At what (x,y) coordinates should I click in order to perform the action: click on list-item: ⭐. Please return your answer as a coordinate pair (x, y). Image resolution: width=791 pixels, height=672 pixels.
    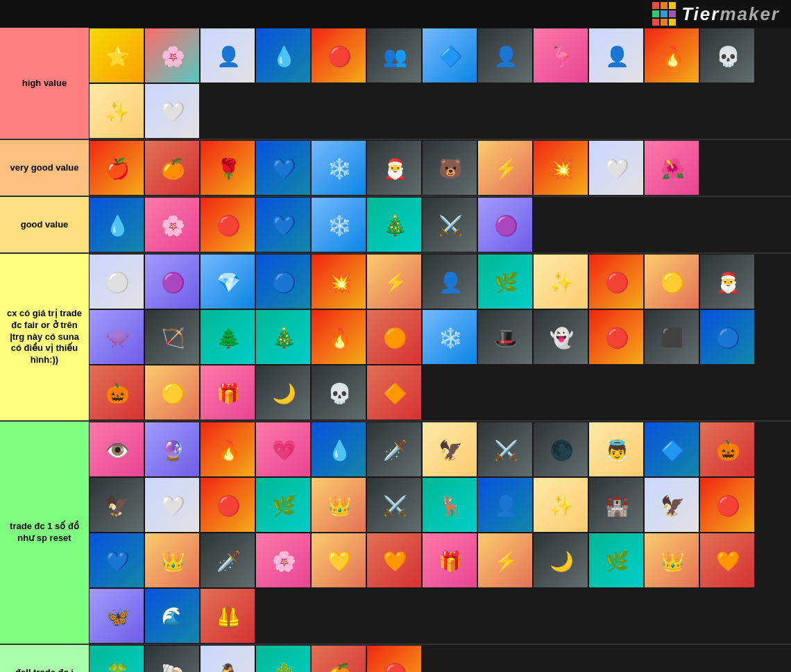
    Looking at the image, I should click on (117, 55).